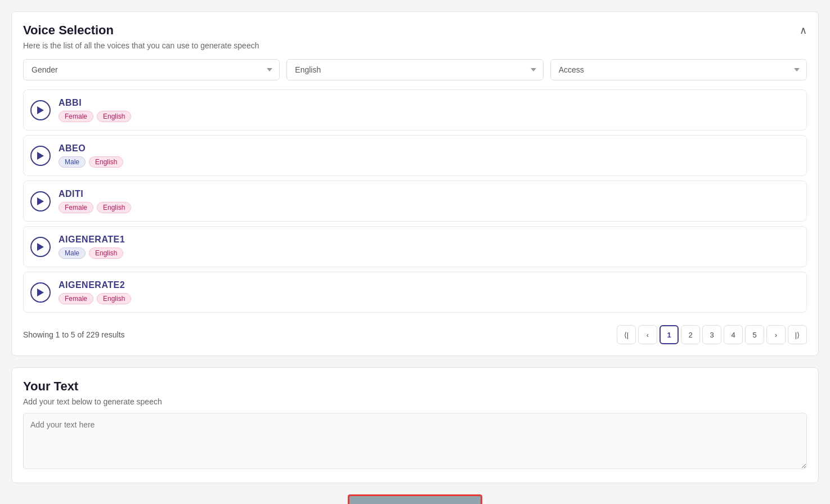 Image resolution: width=830 pixels, height=504 pixels. What do you see at coordinates (415, 46) in the screenshot?
I see `voice-selection-subtitle: Here is the list of all the voices that …` at bounding box center [415, 46].